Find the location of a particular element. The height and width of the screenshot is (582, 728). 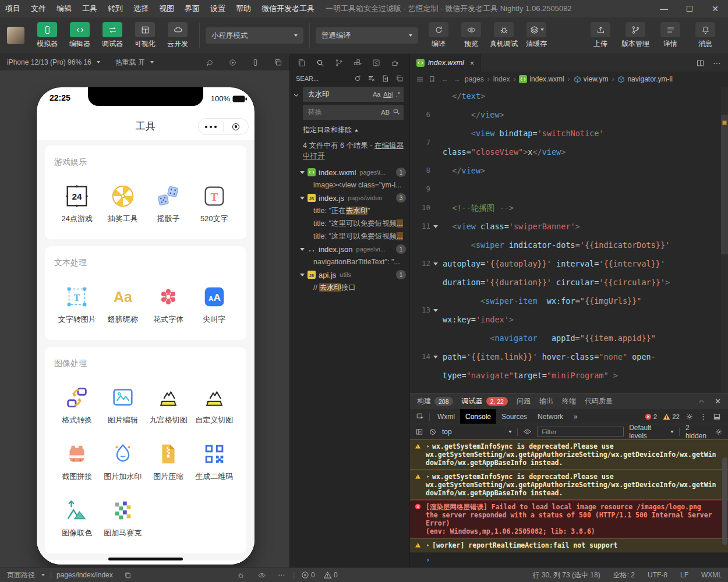

console-tab-终端: 终端 is located at coordinates (569, 402).